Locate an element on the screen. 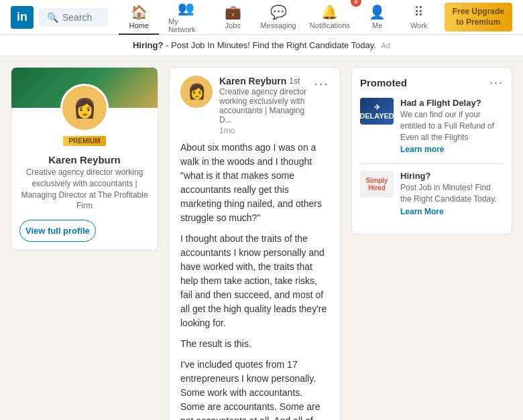  nav-messaging: 💬 Messaging is located at coordinates (278, 17).